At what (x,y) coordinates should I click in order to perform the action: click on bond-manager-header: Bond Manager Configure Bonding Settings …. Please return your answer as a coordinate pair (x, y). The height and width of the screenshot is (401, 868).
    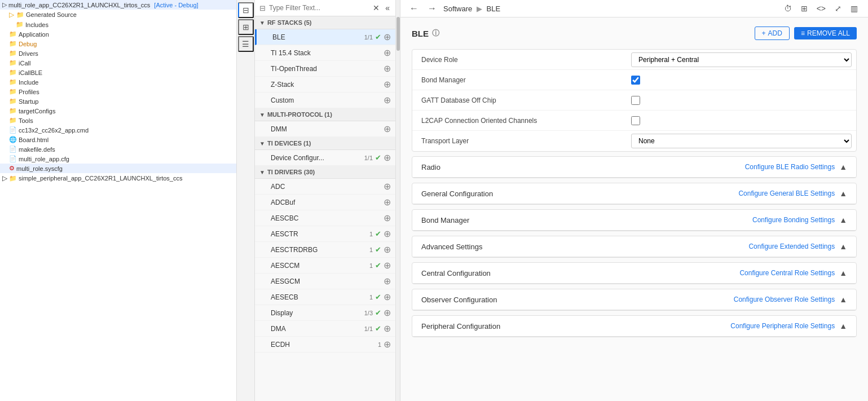
    Looking at the image, I should click on (634, 220).